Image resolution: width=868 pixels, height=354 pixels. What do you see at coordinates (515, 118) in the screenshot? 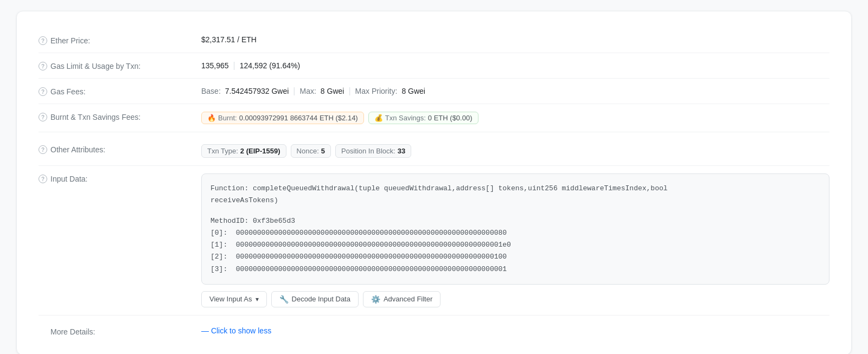
I see `burnt-fees-value-col: 🔥 Burnt: 0.00093972991 8663744 ETH ($2.1…` at bounding box center [515, 118].